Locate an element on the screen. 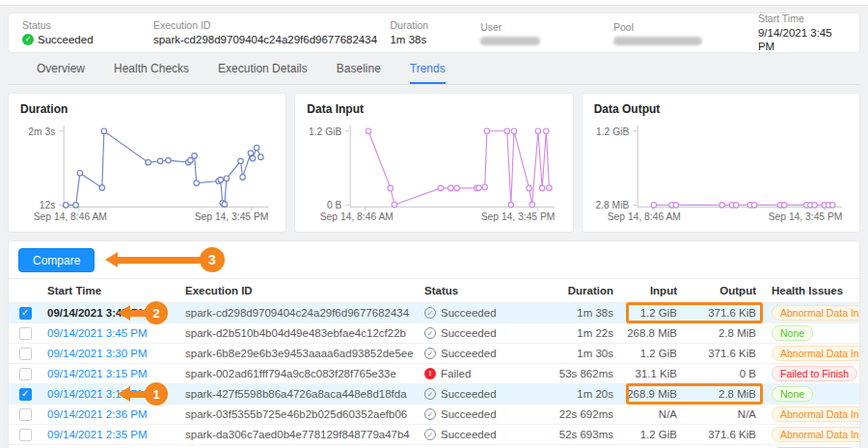 The image size is (868, 448). table-row: 09/14/2021 3:30 PM spark-6b8e29e6b3e9453… is located at coordinates (434, 353).